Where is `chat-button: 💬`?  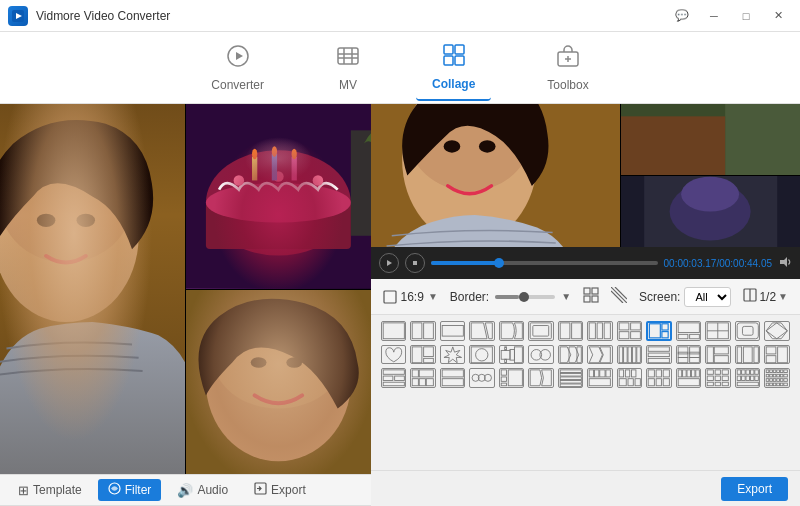 chat-button: 💬 is located at coordinates (682, 16).